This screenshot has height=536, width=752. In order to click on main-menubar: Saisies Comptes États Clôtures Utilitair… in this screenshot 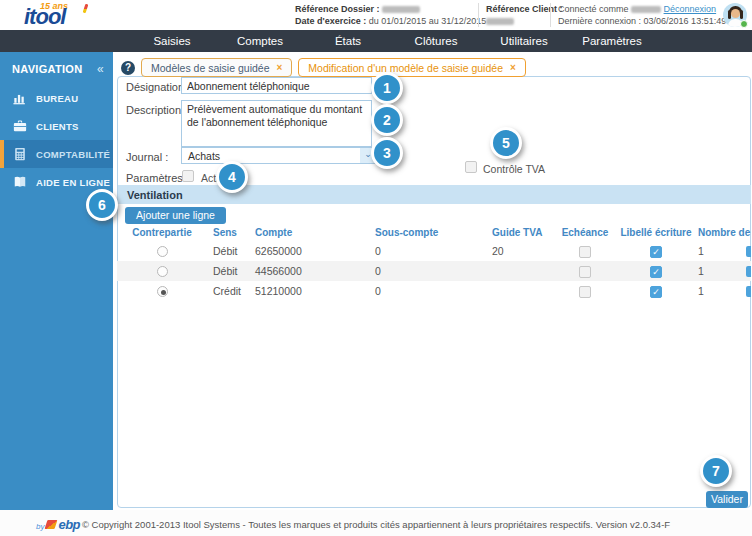, I will do `click(376, 41)`.